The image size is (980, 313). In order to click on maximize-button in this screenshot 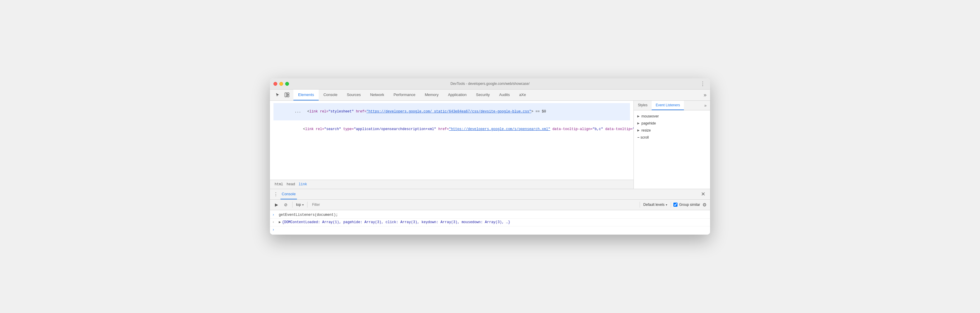, I will do `click(287, 84)`.